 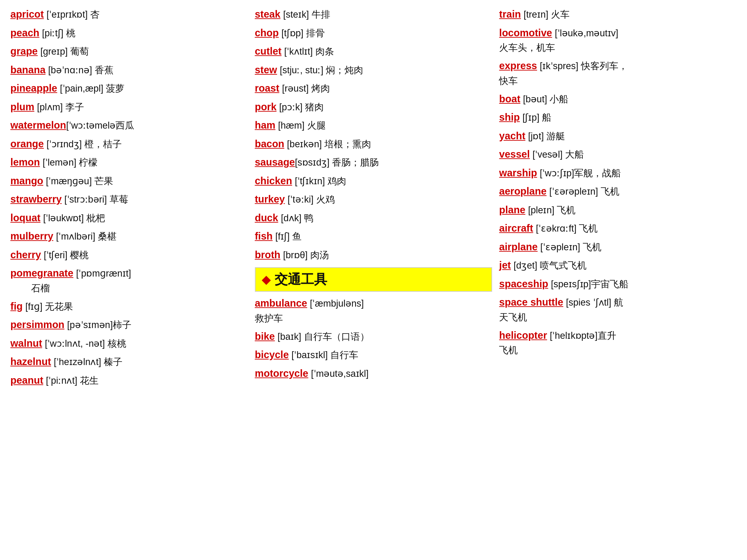 What do you see at coordinates (302, 199) in the screenshot?
I see `phonetic-turkey: [ˈtəːki]` at bounding box center [302, 199].